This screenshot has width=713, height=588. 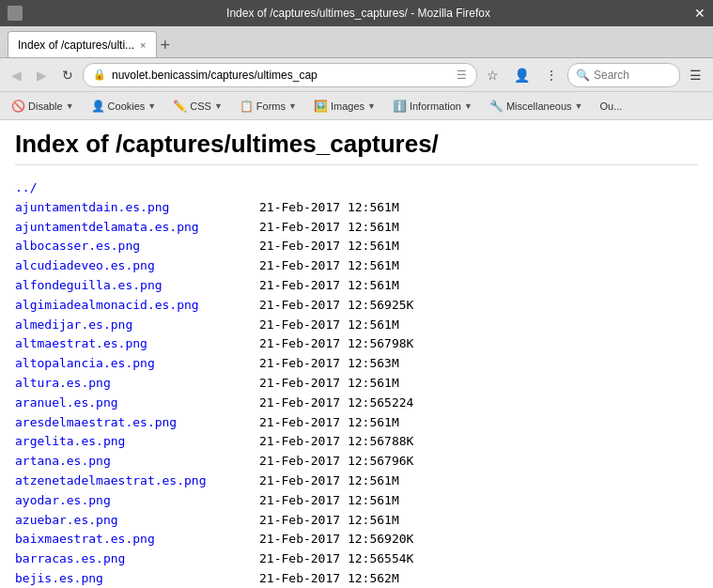 I want to click on outline-button: Ou..., so click(x=612, y=106).